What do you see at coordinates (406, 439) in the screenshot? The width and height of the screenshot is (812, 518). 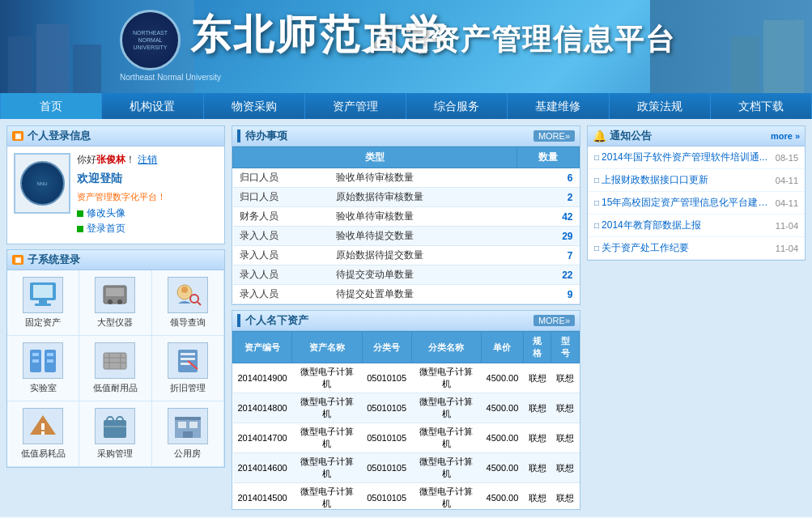 I see `assets-table-row: 2014014700微型电子计算机05010105微型电子计算机4500.00联…` at bounding box center [406, 439].